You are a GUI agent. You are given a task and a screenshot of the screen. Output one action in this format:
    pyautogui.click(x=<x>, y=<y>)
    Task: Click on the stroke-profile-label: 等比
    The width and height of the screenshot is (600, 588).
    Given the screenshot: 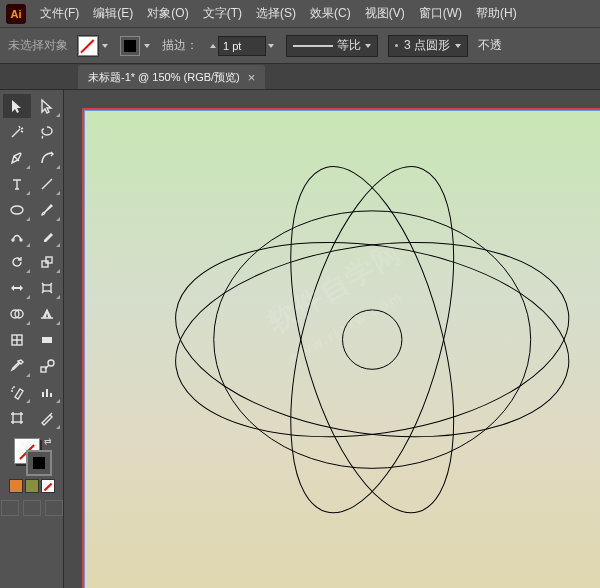 What is the action you would take?
    pyautogui.click(x=349, y=46)
    